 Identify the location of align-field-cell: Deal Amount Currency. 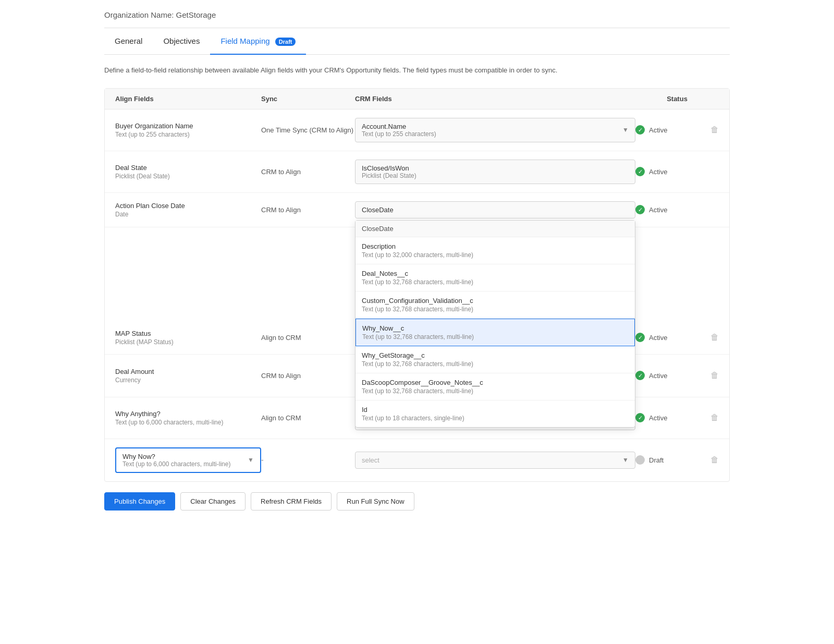
(188, 375).